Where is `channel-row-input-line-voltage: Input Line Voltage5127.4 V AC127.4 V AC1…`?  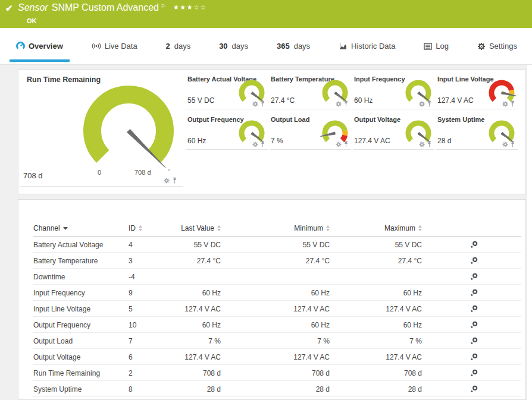 channel-row-input-line-voltage: Input Line Voltage5127.4 V AC127.4 V AC1… is located at coordinates (272, 309).